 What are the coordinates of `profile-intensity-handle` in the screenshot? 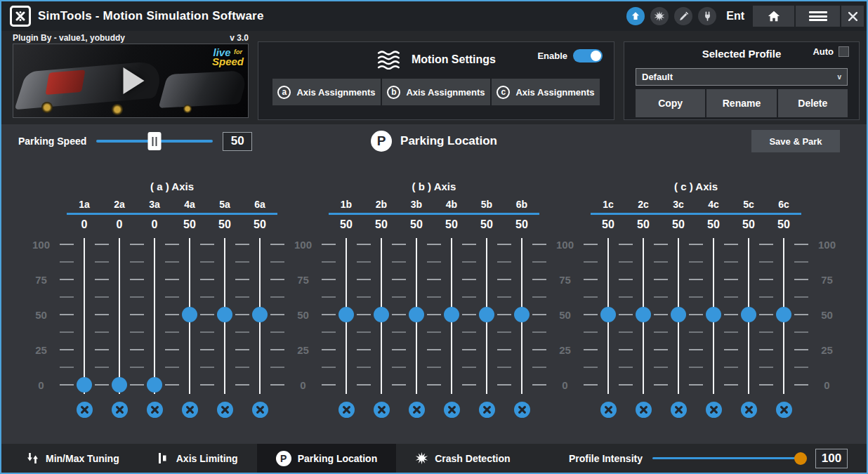 It's located at (801, 459).